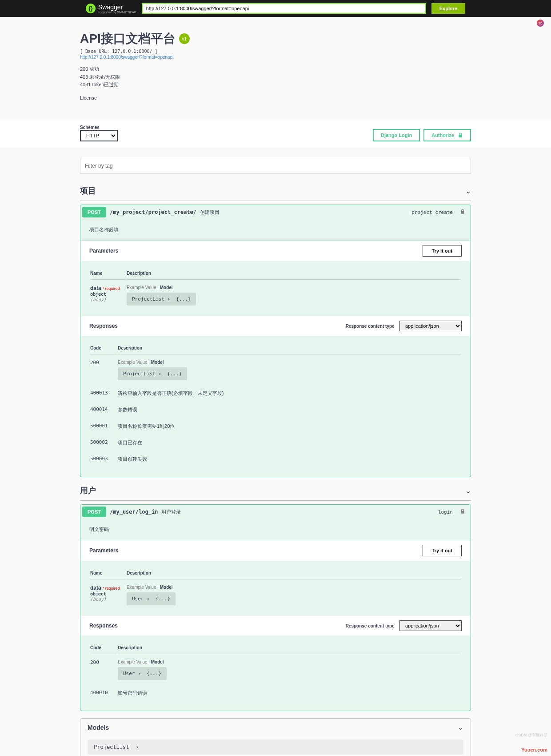 The width and height of the screenshot is (551, 756). Describe the element at coordinates (276, 491) in the screenshot. I see `tag-header: 用户 ⌄` at that location.